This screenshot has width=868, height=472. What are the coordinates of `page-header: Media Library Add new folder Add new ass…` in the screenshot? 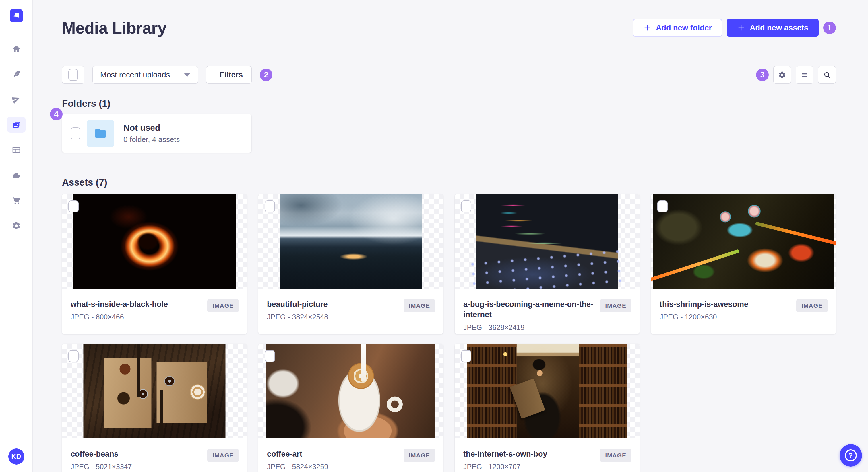 It's located at (449, 28).